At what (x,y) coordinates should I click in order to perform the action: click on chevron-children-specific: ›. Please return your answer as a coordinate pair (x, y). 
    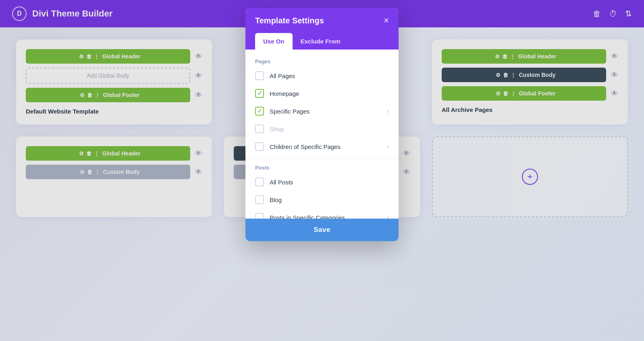
    Looking at the image, I should click on (388, 147).